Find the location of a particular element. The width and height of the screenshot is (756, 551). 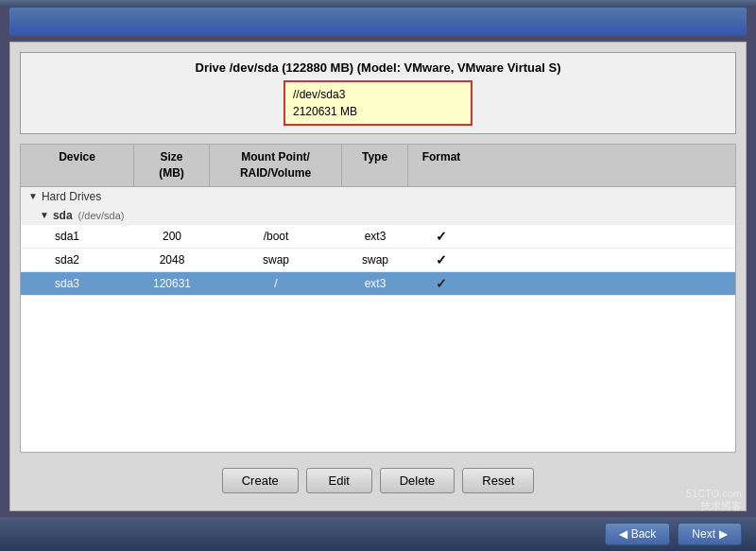

row3-mount: / is located at coordinates (276, 284).